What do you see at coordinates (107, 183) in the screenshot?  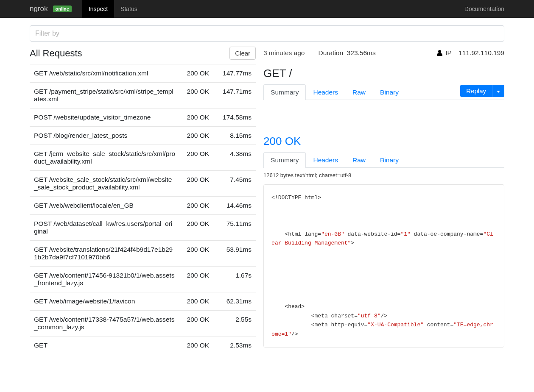 I see `request-path: GET /website_sale_stock/static/src/xml/w…` at bounding box center [107, 183].